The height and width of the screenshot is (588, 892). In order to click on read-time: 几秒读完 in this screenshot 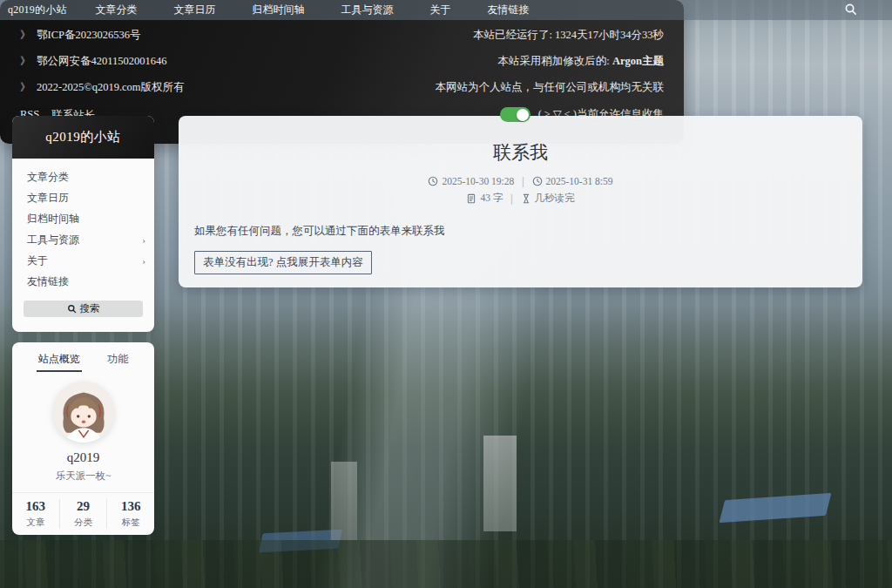, I will do `click(548, 199)`.